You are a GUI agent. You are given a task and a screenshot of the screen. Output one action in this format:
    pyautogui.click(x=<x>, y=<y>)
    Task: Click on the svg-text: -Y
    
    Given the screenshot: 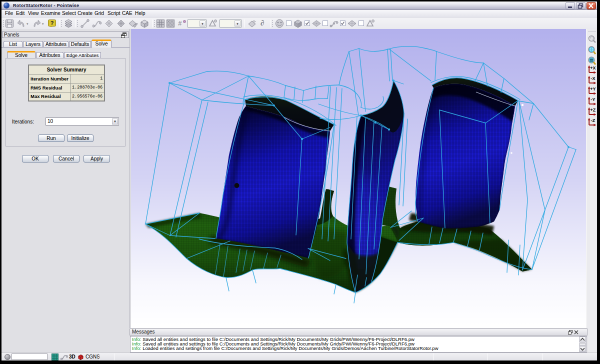 What is the action you would take?
    pyautogui.click(x=593, y=100)
    